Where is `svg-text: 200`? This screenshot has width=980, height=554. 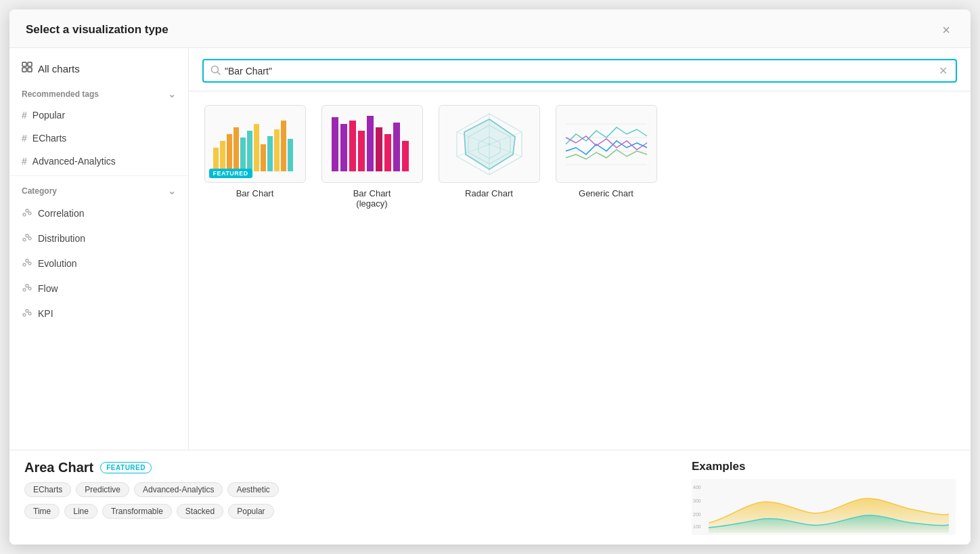
svg-text: 200 is located at coordinates (697, 515).